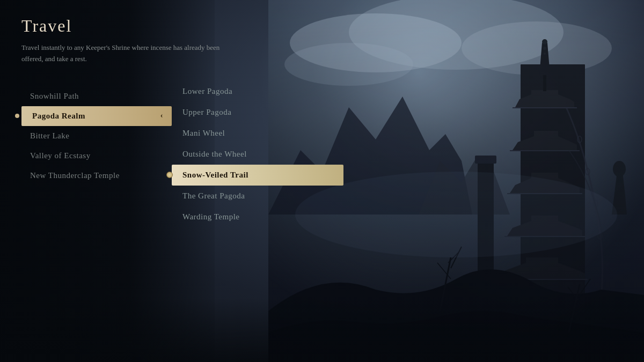 This screenshot has height=362, width=644. Describe the element at coordinates (162, 116) in the screenshot. I see `chevron-icon: ‹` at that location.